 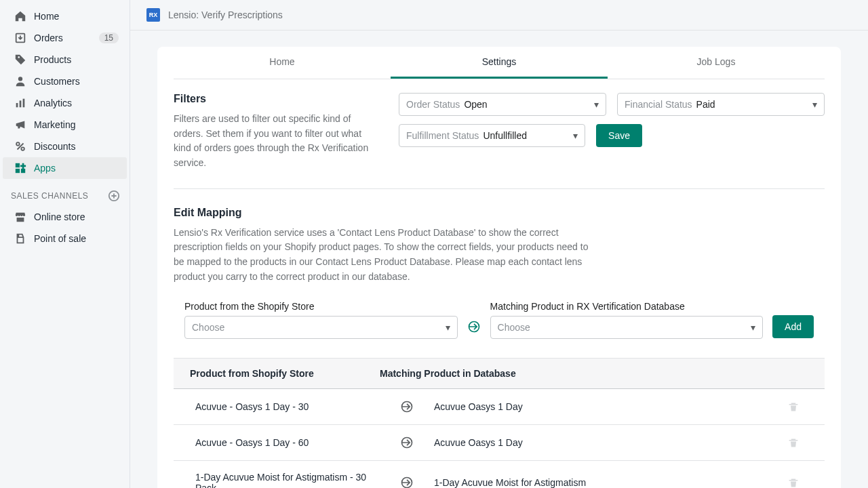 I want to click on th-store: Product from Shopify Store, so click(x=285, y=373).